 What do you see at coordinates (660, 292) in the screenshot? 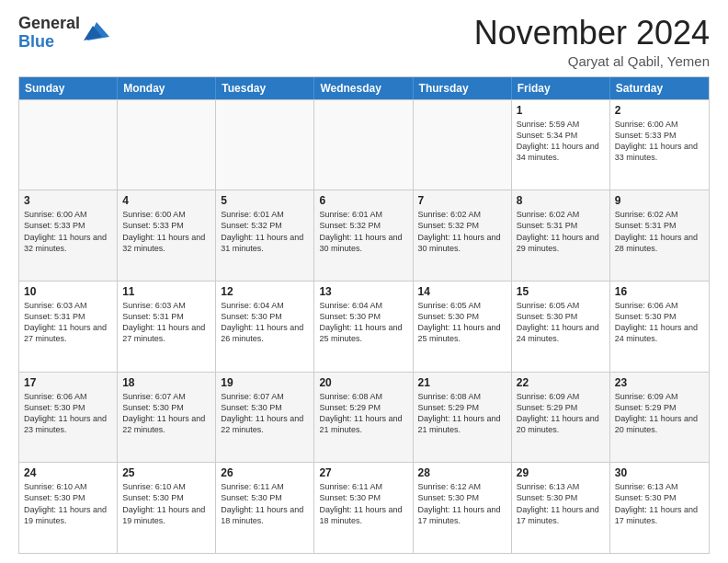
I see `day-number: 16` at bounding box center [660, 292].